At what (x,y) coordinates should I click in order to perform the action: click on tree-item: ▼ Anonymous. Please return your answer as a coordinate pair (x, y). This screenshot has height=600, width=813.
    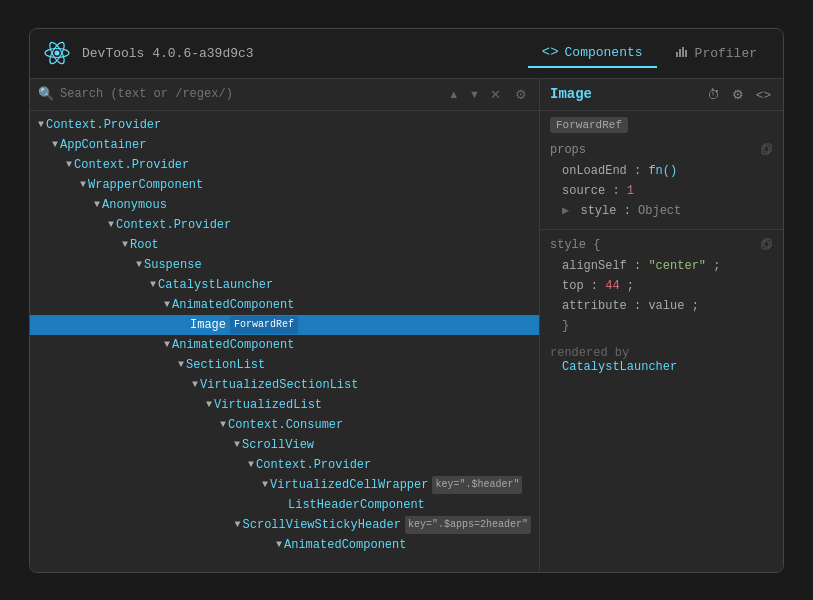
    Looking at the image, I should click on (284, 205).